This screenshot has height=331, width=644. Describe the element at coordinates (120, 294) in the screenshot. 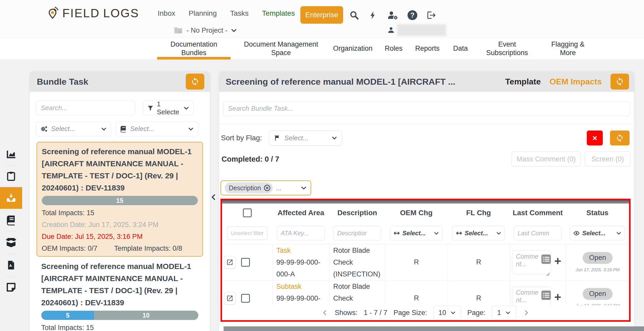

I see `bundle-card: Screening of reference manual MODEL-1 [A…` at that location.